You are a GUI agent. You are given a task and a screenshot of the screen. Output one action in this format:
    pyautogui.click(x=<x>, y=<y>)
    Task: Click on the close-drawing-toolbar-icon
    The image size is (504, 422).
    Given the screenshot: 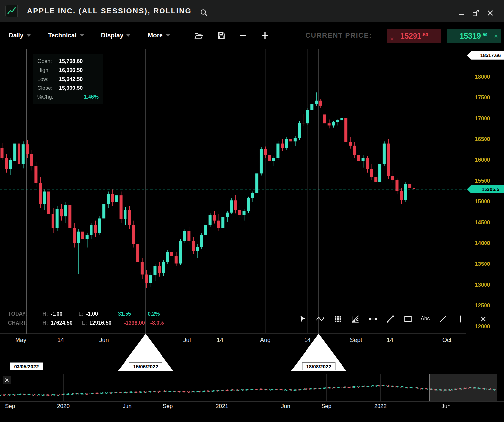 What is the action you would take?
    pyautogui.click(x=483, y=319)
    